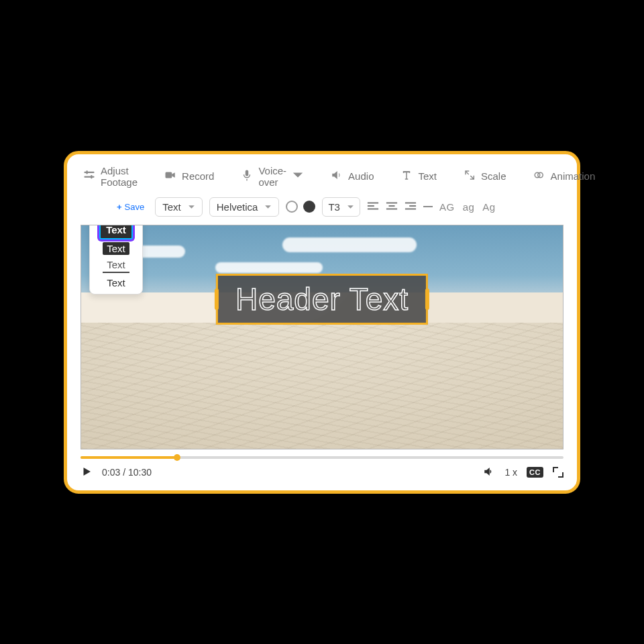 This screenshot has height=644, width=644. I want to click on align-left-icon, so click(373, 207).